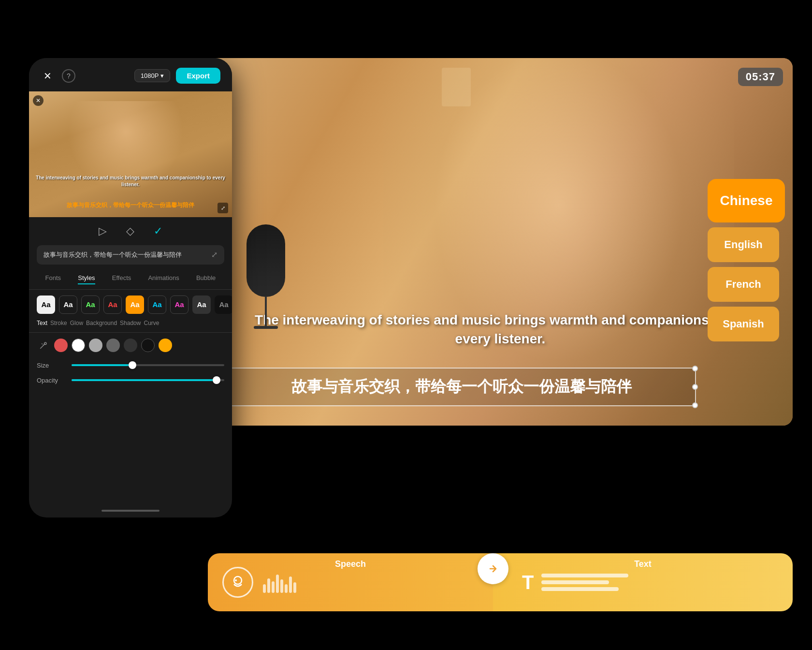 Image resolution: width=812 pixels, height=650 pixels. I want to click on close-button: ✕, so click(47, 76).